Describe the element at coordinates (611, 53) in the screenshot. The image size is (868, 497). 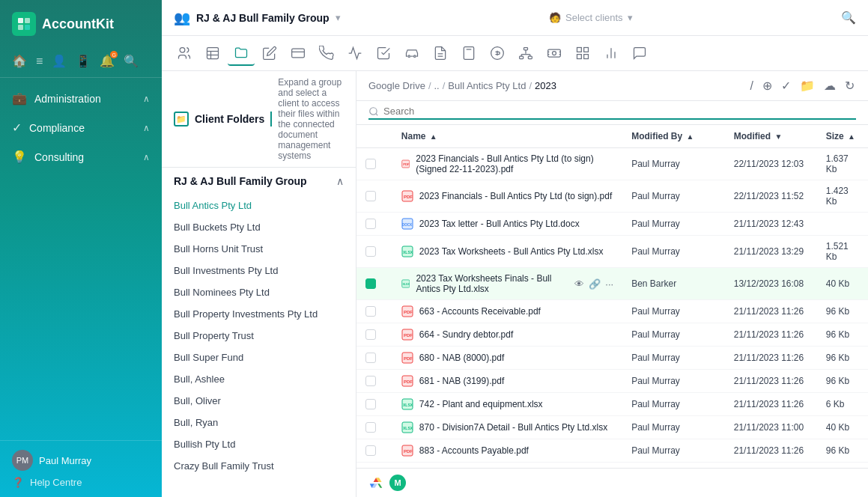
I see `tool-analytics` at that location.